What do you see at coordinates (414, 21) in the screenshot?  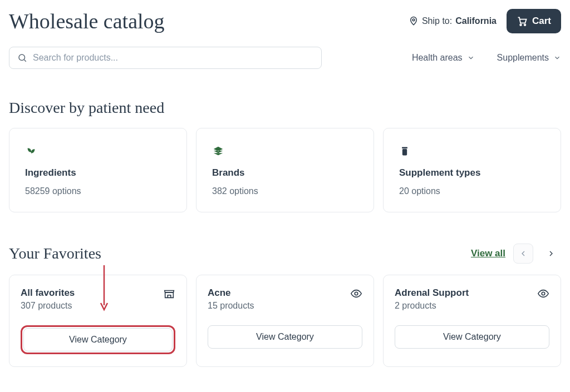 I see `location-pin-icon` at bounding box center [414, 21].